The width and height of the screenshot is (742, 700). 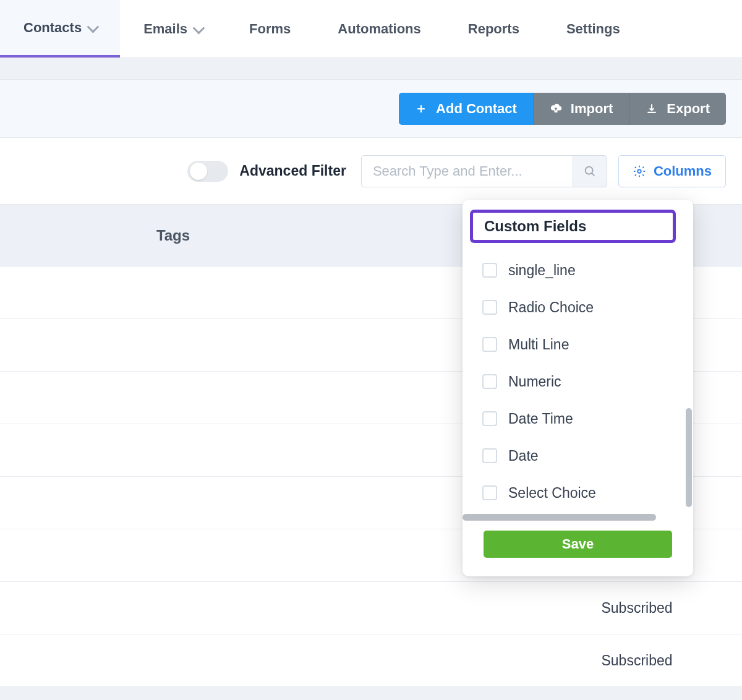 What do you see at coordinates (639, 171) in the screenshot?
I see `gear-icon` at bounding box center [639, 171].